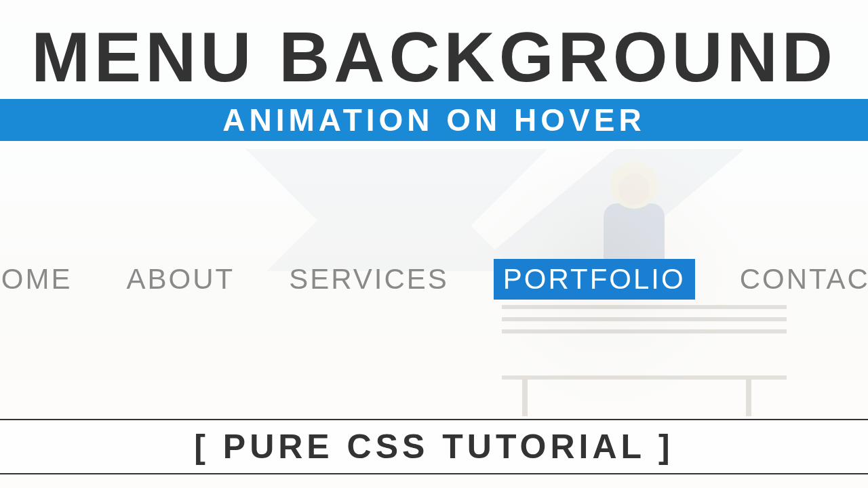 The width and height of the screenshot is (868, 488). I want to click on menu-item-home: HOME, so click(41, 279).